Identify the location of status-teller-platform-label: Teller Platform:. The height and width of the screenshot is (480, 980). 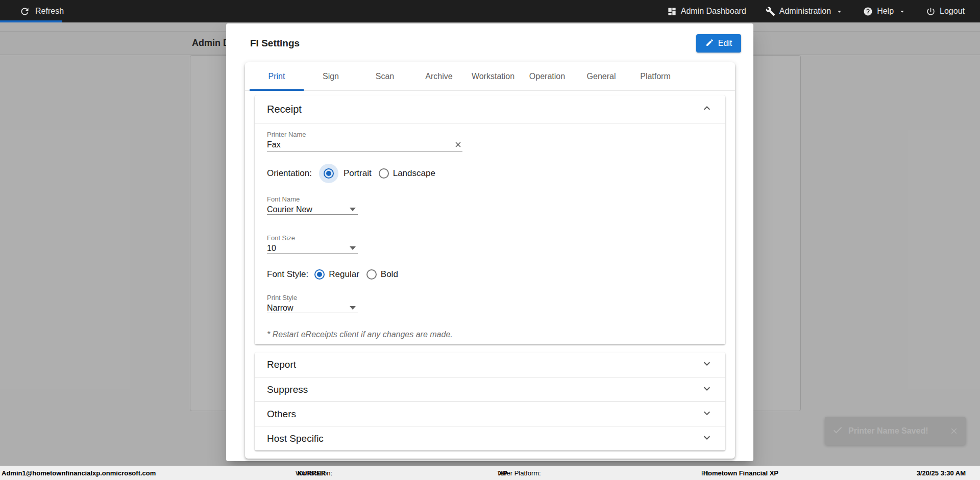
(519, 473).